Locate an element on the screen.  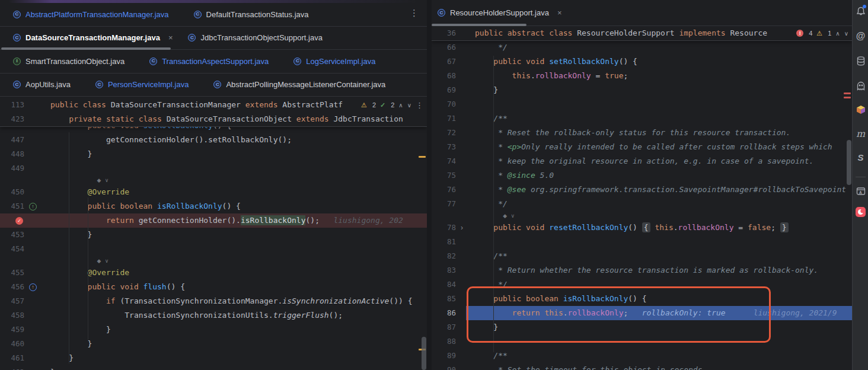
code-line: 71 /** is located at coordinates (642, 119).